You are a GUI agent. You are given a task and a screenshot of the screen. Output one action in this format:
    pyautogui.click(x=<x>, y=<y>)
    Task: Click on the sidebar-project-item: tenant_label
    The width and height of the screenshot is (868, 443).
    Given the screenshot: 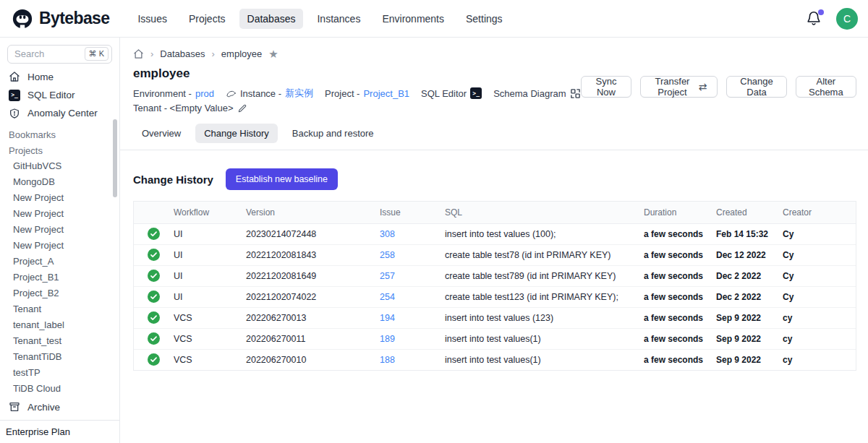 What is the action you would take?
    pyautogui.click(x=59, y=325)
    